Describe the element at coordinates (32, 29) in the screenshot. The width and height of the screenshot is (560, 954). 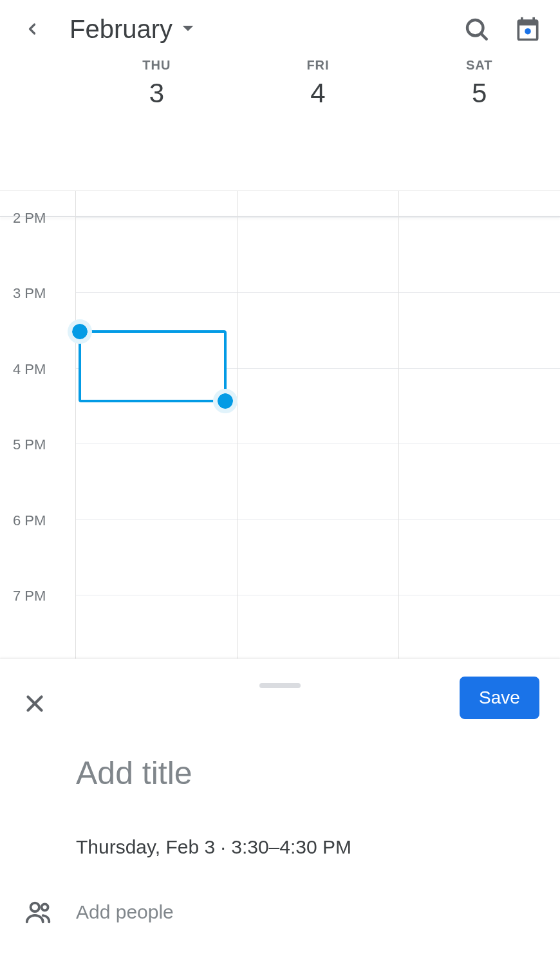
I see `chevron-left-icon` at that location.